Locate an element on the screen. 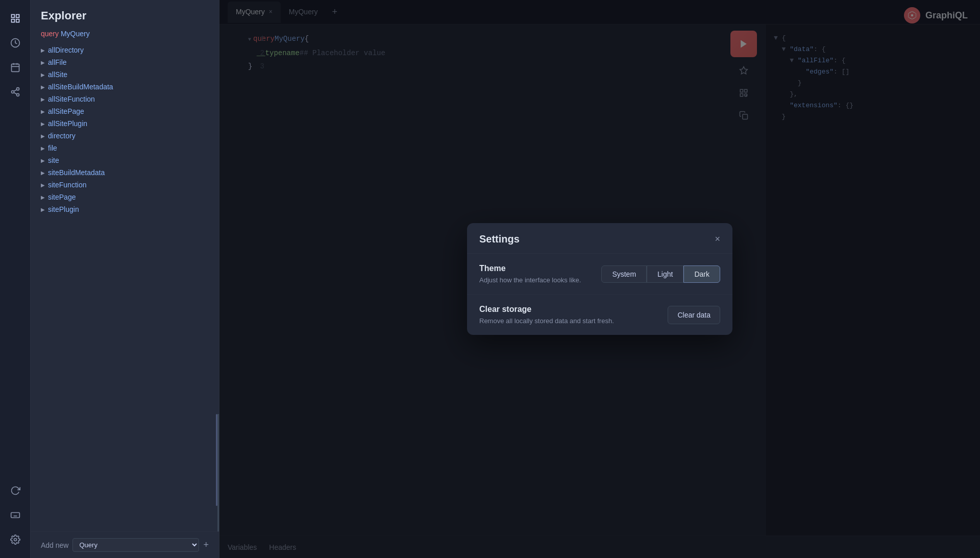 Image resolution: width=980 pixels, height=558 pixels. modal-header: Settings × is located at coordinates (600, 238).